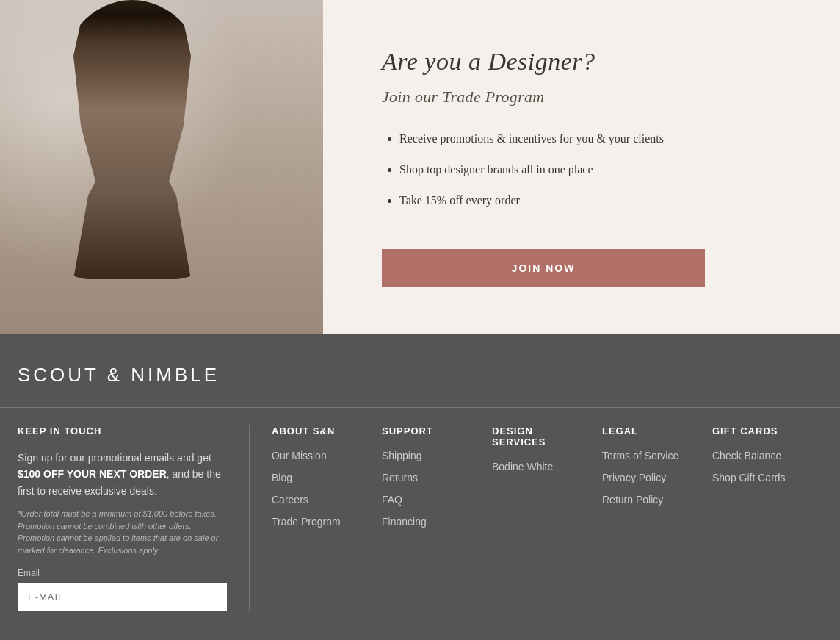 Image resolution: width=840 pixels, height=640 pixels. I want to click on footer-link-shipping: Shipping, so click(430, 456).